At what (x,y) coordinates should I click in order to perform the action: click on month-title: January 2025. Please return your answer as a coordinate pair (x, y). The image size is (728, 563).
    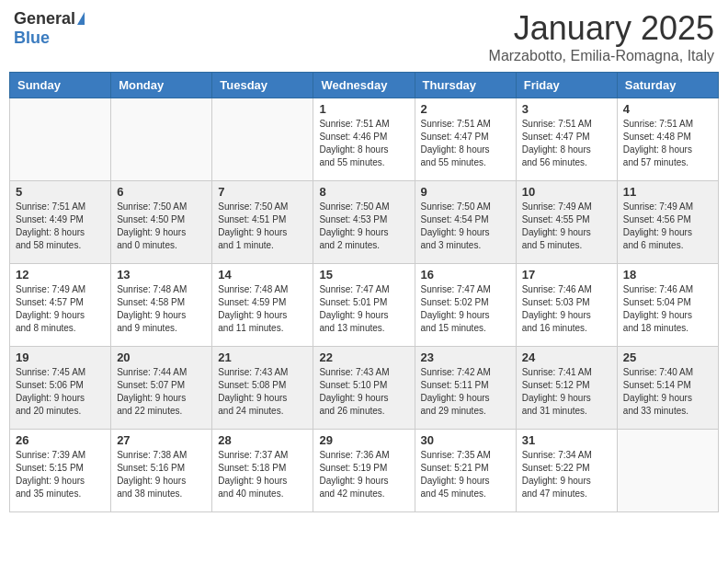
    Looking at the image, I should click on (601, 29).